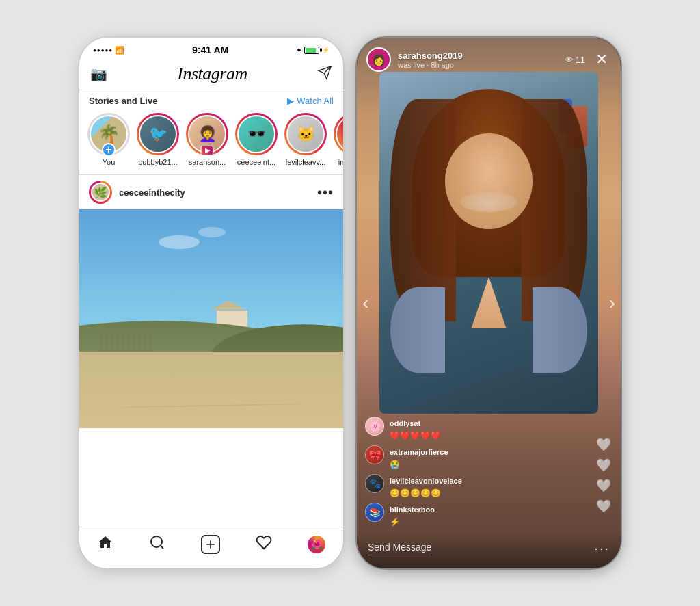 The height and width of the screenshot is (606, 700). I want to click on wifi-icon: 📶, so click(120, 51).